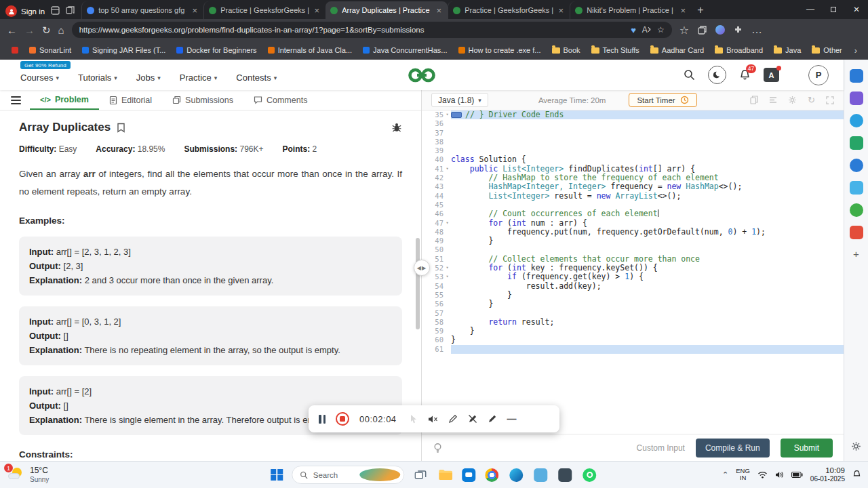 This screenshot has height=488, width=868. I want to click on code-line: 47▾ for (int num : arr) {, so click(633, 224).